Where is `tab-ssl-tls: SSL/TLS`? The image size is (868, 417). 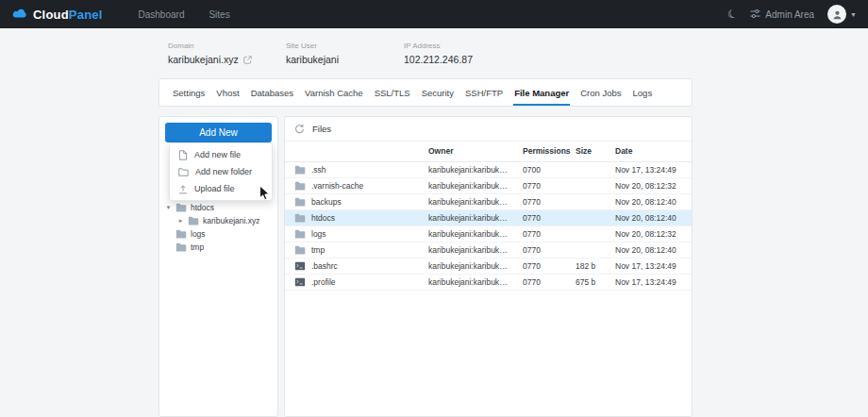 tab-ssl-tls: SSL/TLS is located at coordinates (392, 92).